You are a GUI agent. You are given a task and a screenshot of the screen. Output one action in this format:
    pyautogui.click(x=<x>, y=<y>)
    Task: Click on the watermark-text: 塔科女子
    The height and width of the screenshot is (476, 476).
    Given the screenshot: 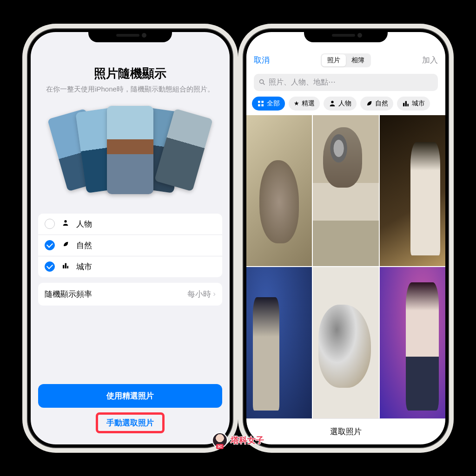 What is the action you would take?
    pyautogui.click(x=247, y=440)
    